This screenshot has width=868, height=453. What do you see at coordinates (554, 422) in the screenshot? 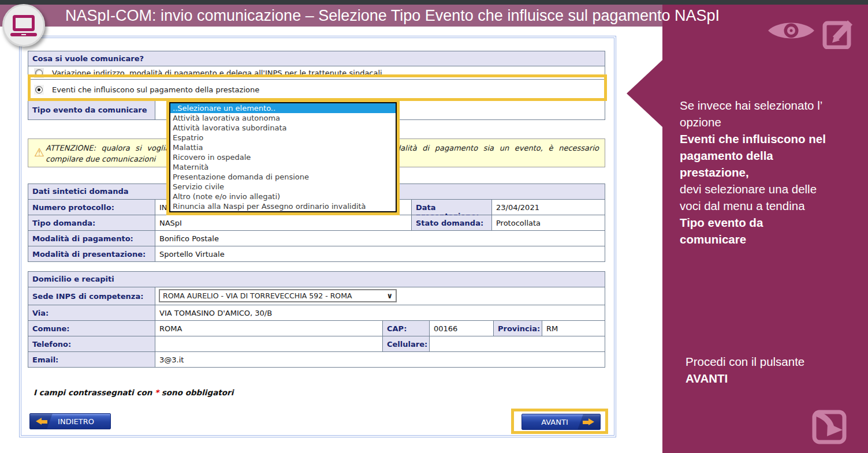
I see `avanti-label: AVANTI` at bounding box center [554, 422].